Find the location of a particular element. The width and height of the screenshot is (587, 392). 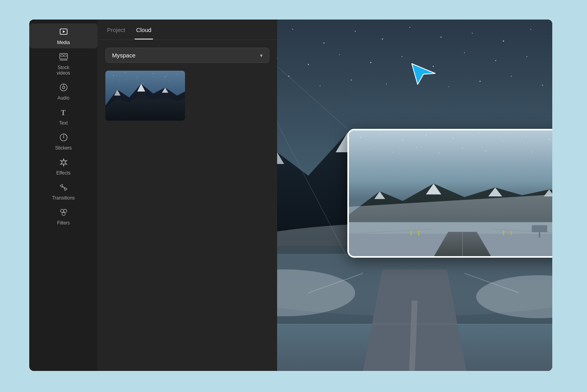

media-grid is located at coordinates (187, 96).